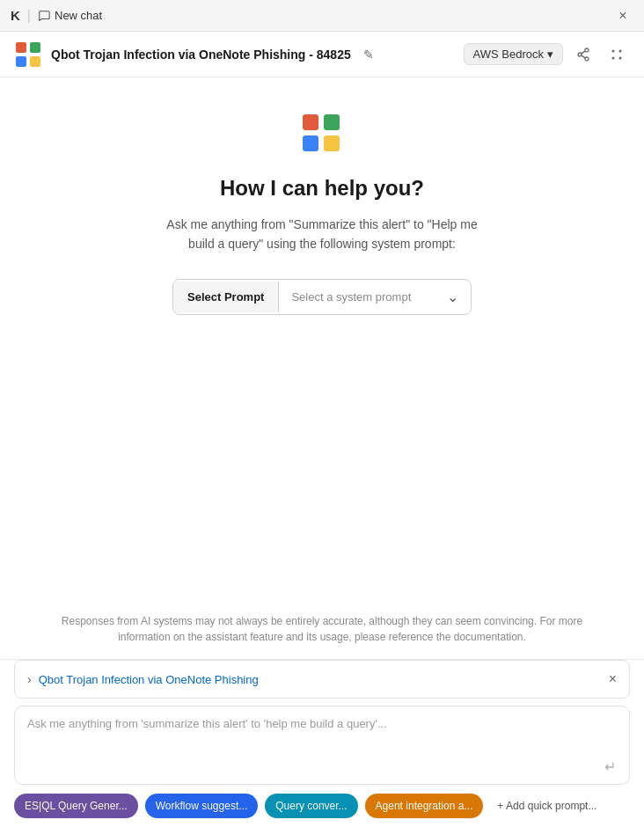 Image resolution: width=644 pixels, height=827 pixels. What do you see at coordinates (143, 679) in the screenshot?
I see `alert-row-left: › Qbot Trojan Infection via OneNote Phis…` at bounding box center [143, 679].